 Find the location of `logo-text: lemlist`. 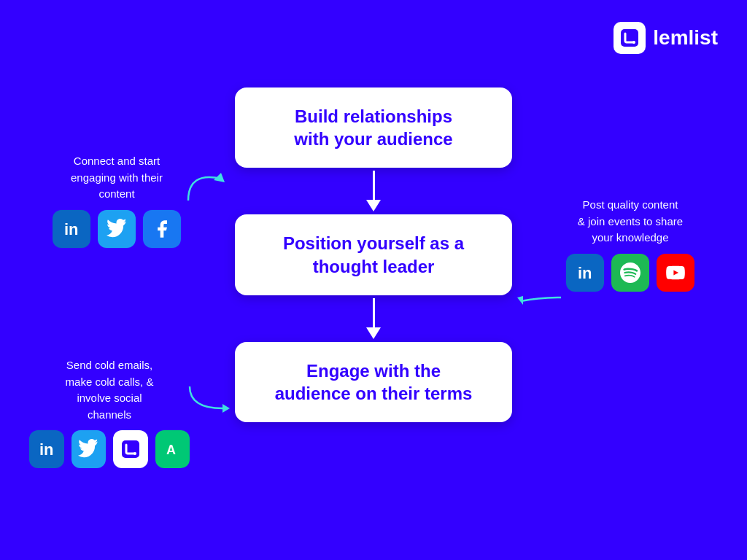

logo-text: lemlist is located at coordinates (686, 38).